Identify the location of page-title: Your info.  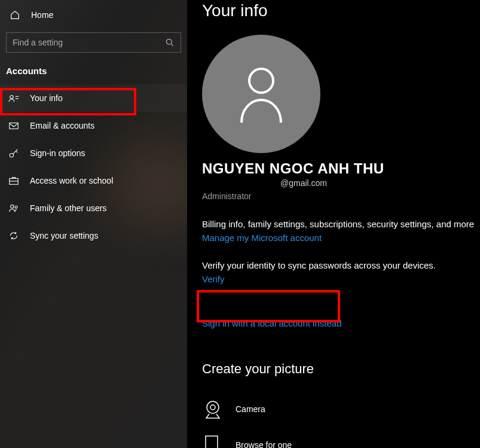
(341, 11).